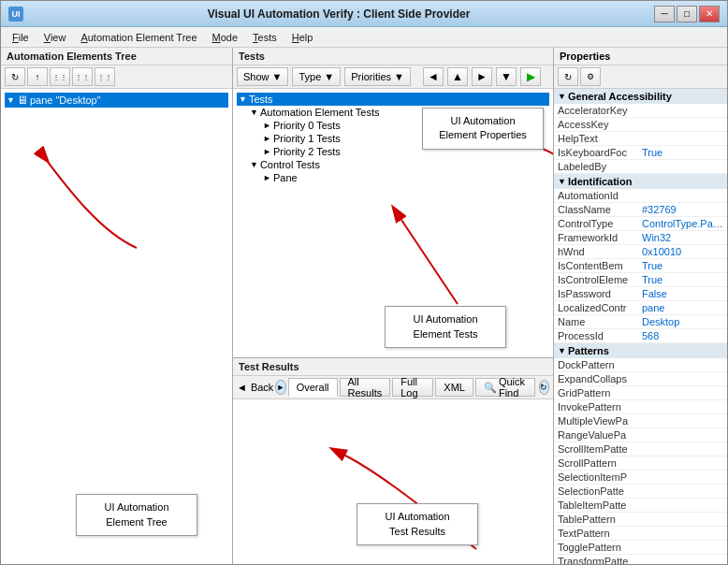 This screenshot has height=565, width=728. I want to click on tree-option1-button: ⋮⋮, so click(60, 77).